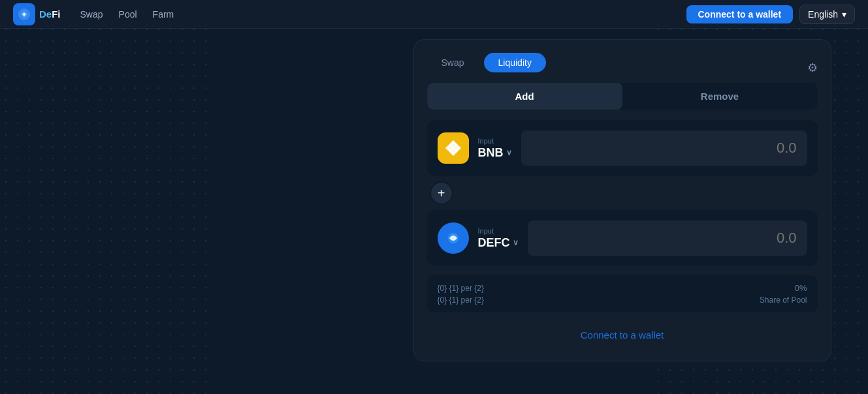  Describe the element at coordinates (442, 193) in the screenshot. I see `plus-button: +` at that location.